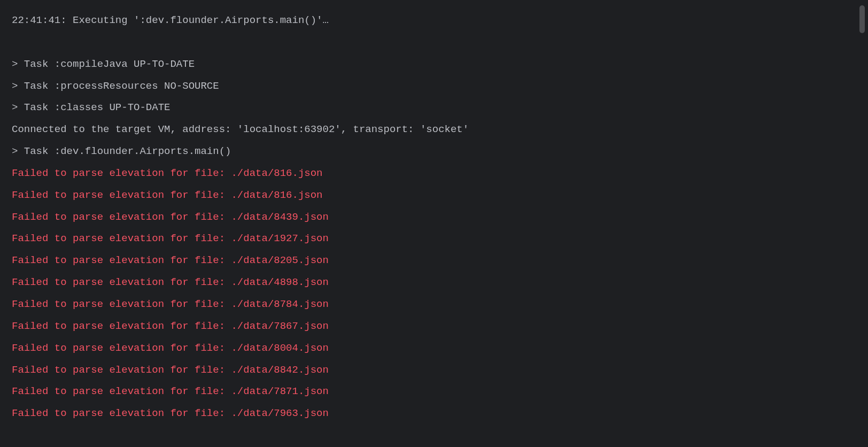 The image size is (868, 447). What do you see at coordinates (434, 20) in the screenshot?
I see `exec-line: 22:41:41: Executing ':dev.flounder.Airpo…` at bounding box center [434, 20].